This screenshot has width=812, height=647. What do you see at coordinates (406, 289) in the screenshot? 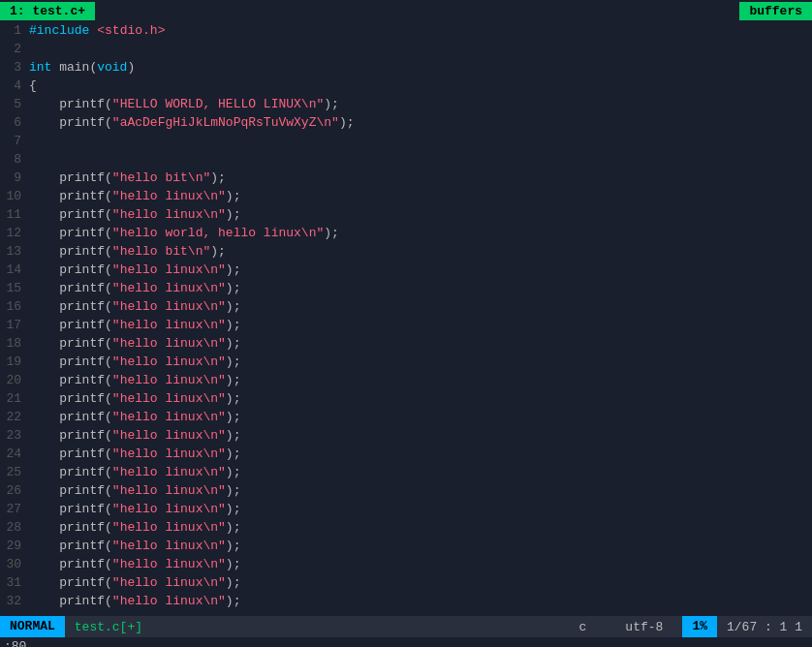
I see `table-row: 15 printf("hello linux\n");` at bounding box center [406, 289].